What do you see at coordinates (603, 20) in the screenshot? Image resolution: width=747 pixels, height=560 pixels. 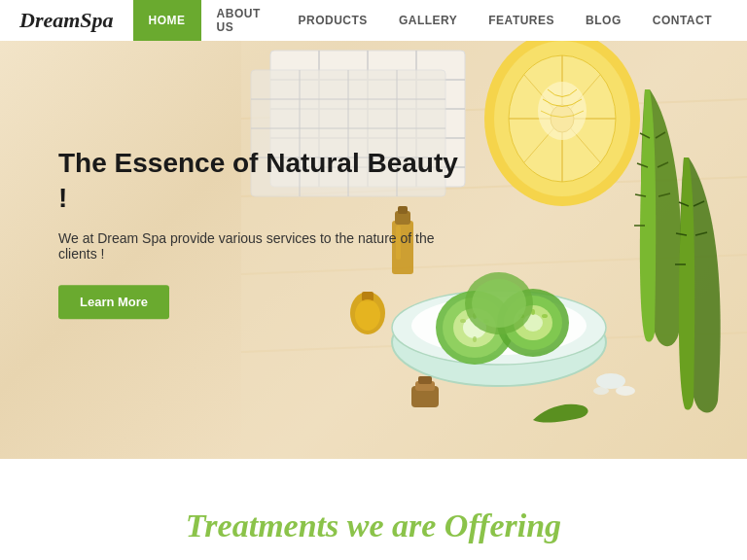 I see `nav-item-blog: BLOG` at bounding box center [603, 20].